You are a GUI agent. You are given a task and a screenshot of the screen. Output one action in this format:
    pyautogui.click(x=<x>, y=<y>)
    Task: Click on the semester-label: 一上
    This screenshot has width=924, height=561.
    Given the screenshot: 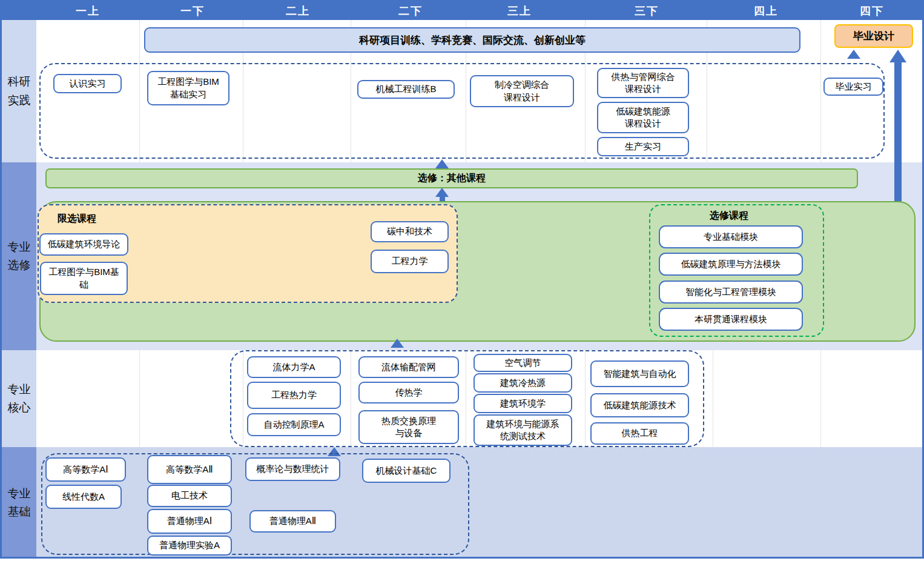 What is the action you would take?
    pyautogui.click(x=88, y=11)
    